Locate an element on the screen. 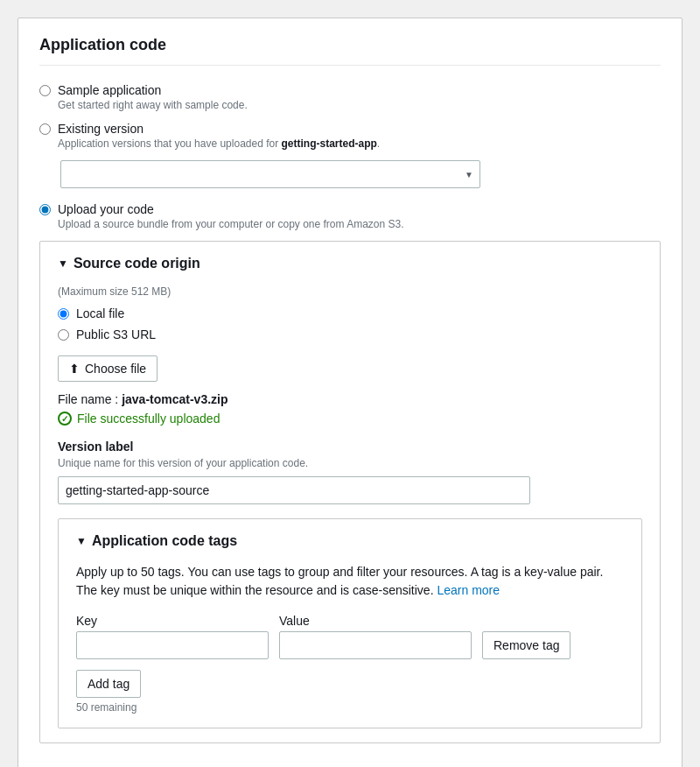 The image size is (700, 767). local-file-radio is located at coordinates (63, 313).